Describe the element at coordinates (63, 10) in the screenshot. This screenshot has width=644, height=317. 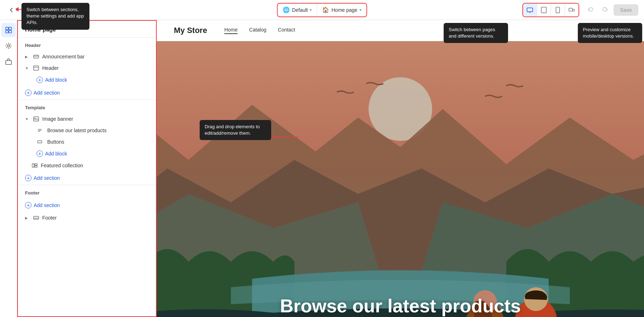
I see `more-button: •••` at that location.